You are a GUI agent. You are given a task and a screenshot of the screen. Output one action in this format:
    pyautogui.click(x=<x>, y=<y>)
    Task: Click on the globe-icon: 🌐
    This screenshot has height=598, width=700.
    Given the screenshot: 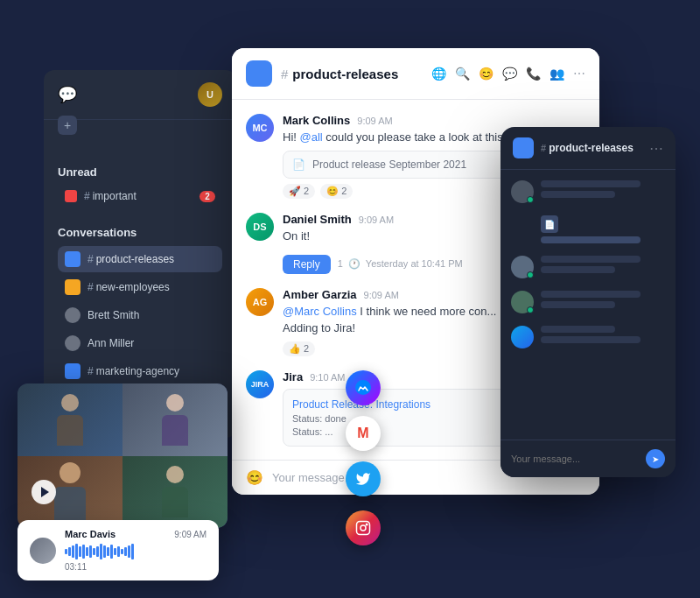 What is the action you would take?
    pyautogui.click(x=439, y=74)
    